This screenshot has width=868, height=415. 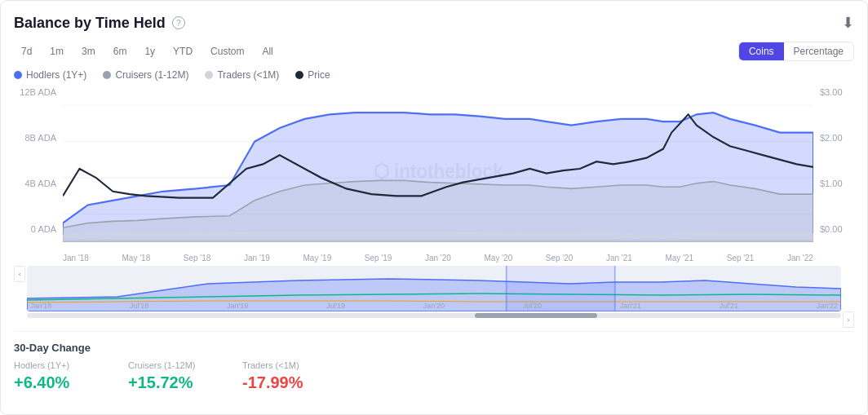 I want to click on toolbar: 7d 1m 3m 6m 1y YTD Custom All Coins Perc…, so click(x=434, y=51).